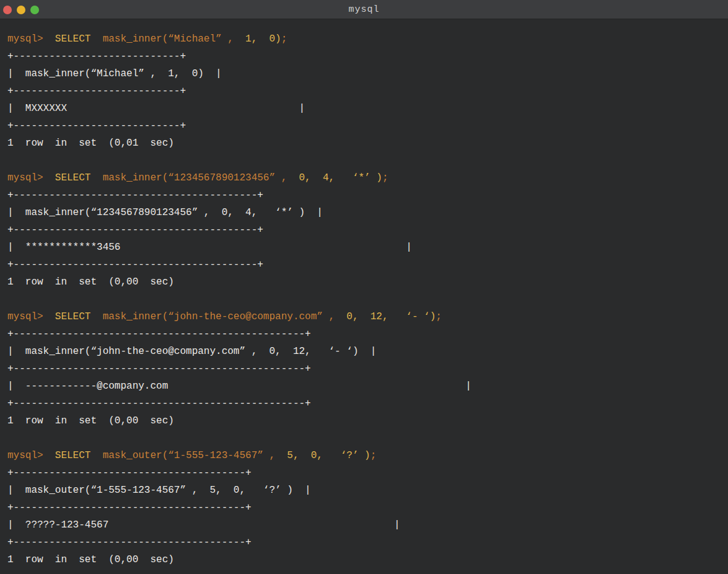 The width and height of the screenshot is (728, 574). I want to click on status-line: 1 row in set (0,01 sec), so click(367, 143).